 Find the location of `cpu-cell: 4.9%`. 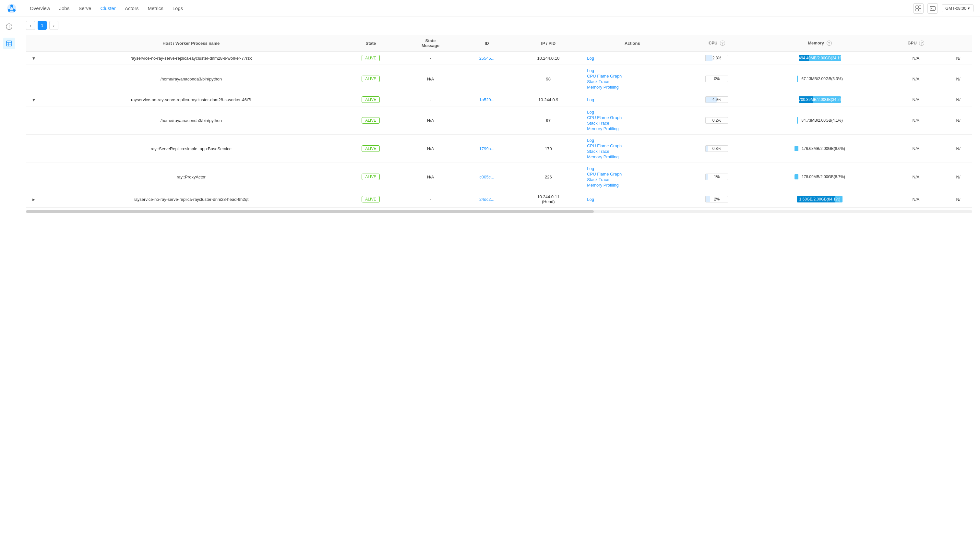

cpu-cell: 4.9% is located at coordinates (717, 100).